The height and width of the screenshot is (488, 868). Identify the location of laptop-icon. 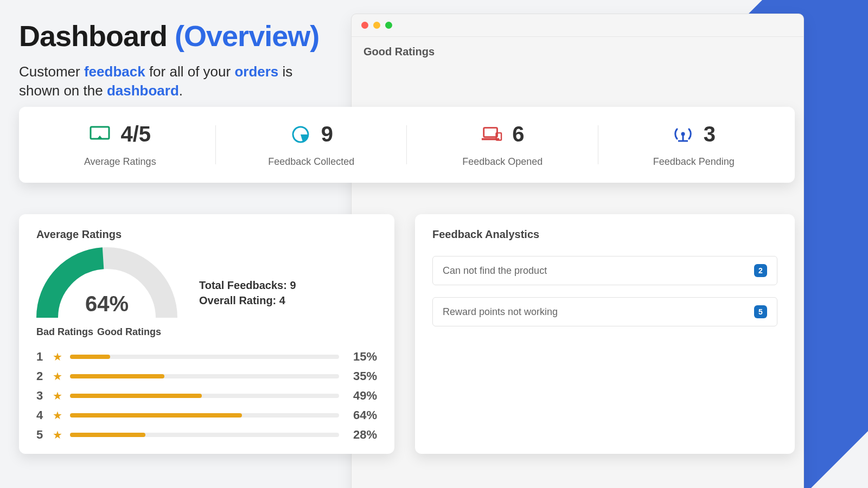
(492, 134).